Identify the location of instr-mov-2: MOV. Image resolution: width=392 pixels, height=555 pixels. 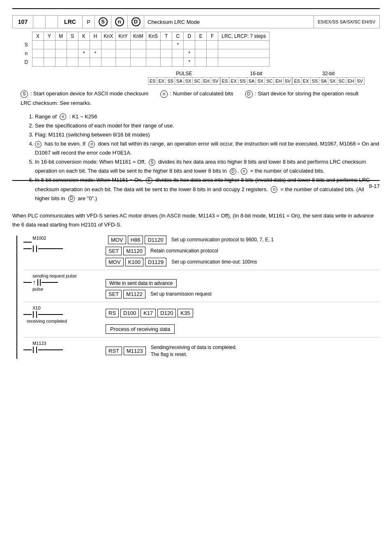
(115, 262).